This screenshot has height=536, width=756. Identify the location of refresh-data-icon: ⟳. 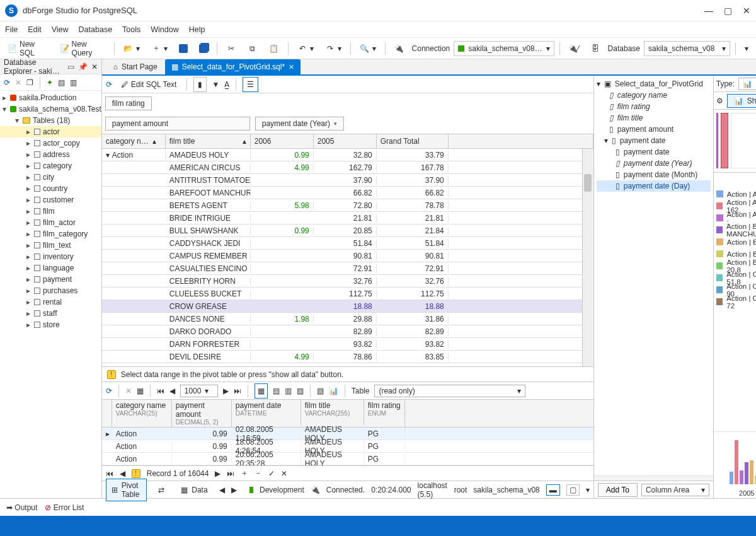
(109, 391).